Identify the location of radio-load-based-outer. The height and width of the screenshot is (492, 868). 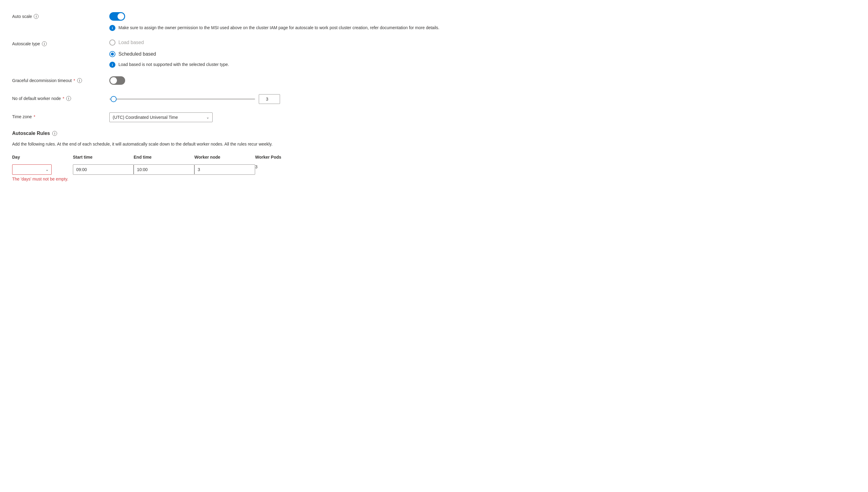
(112, 43).